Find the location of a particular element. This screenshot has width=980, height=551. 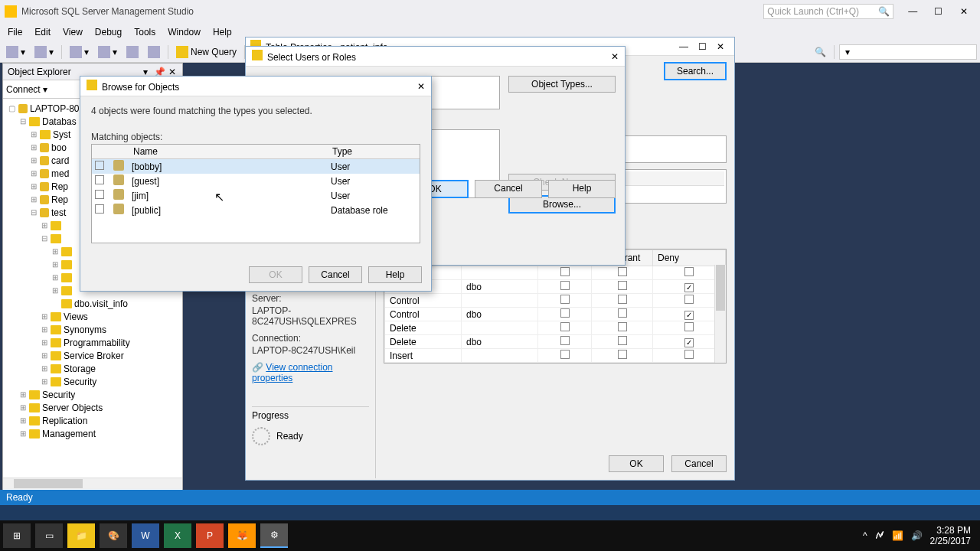

browse-ok-button: OK is located at coordinates (276, 275).